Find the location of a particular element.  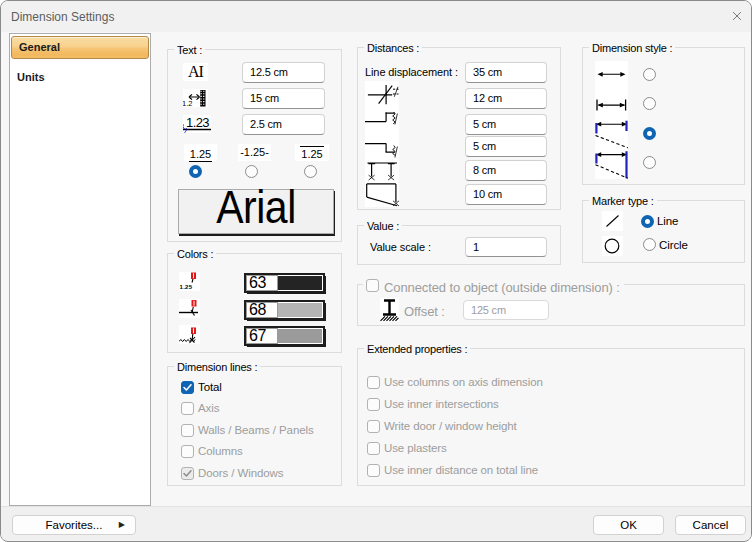

svg-text: 1.25 is located at coordinates (186, 287).